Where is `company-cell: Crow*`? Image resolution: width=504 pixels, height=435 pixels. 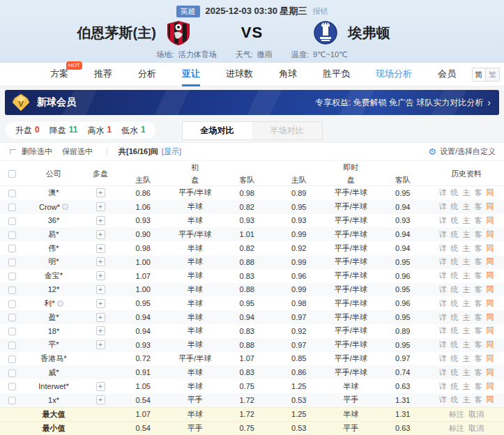 company-cell: Crow* is located at coordinates (54, 207).